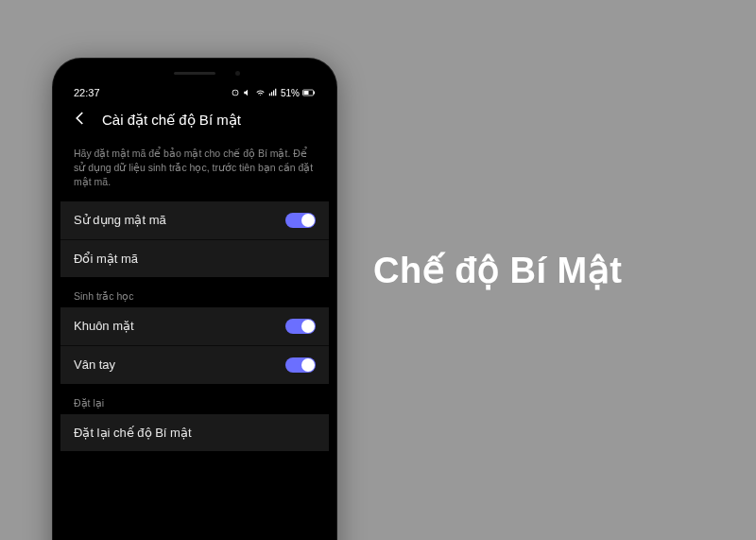 The width and height of the screenshot is (756, 540). What do you see at coordinates (195, 119) in the screenshot?
I see `app-header: Cài đặt chế độ Bí mật` at bounding box center [195, 119].